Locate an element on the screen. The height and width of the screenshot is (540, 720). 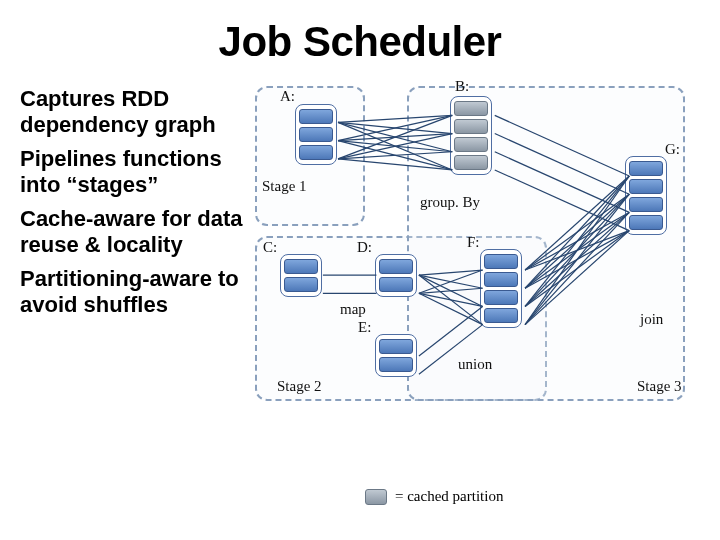
rdd-e is located at coordinates (396, 356).